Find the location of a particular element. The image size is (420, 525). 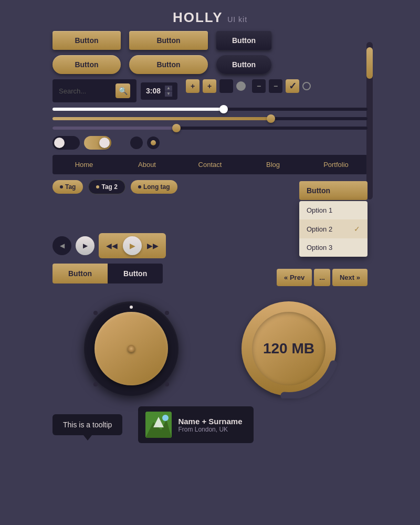

slider-3-thumb is located at coordinates (176, 128).